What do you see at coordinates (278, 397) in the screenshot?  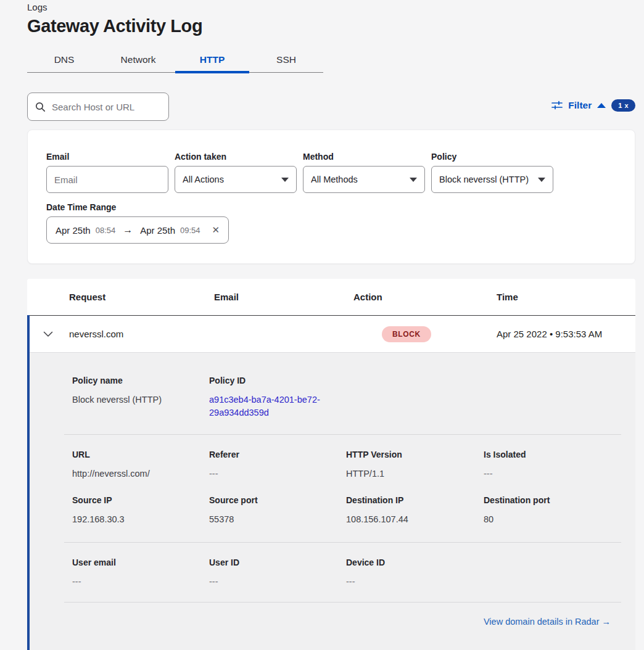 I see `detail-policy-id: Policy ID a91c3eb4-ba7a-4201-be72-29a934…` at bounding box center [278, 397].